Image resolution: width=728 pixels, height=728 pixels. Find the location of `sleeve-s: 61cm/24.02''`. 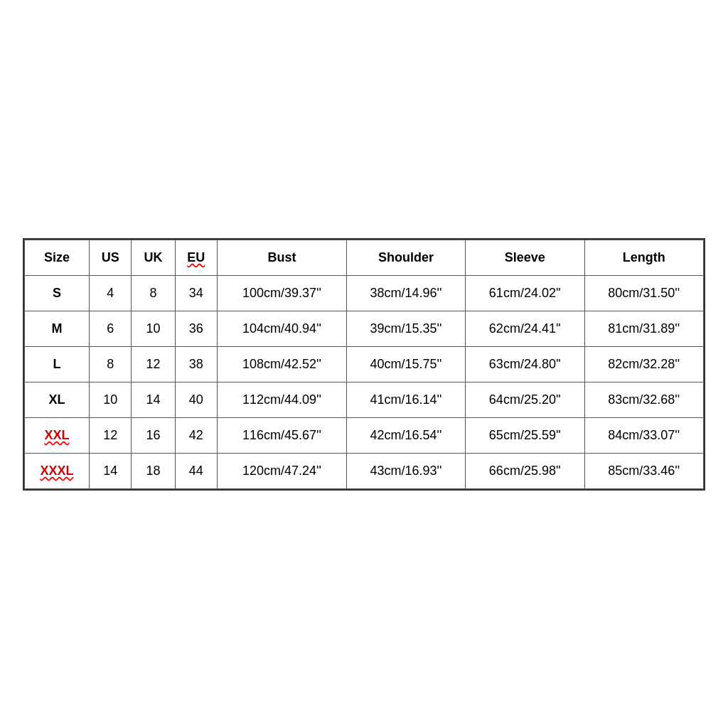

sleeve-s: 61cm/24.02'' is located at coordinates (525, 293).